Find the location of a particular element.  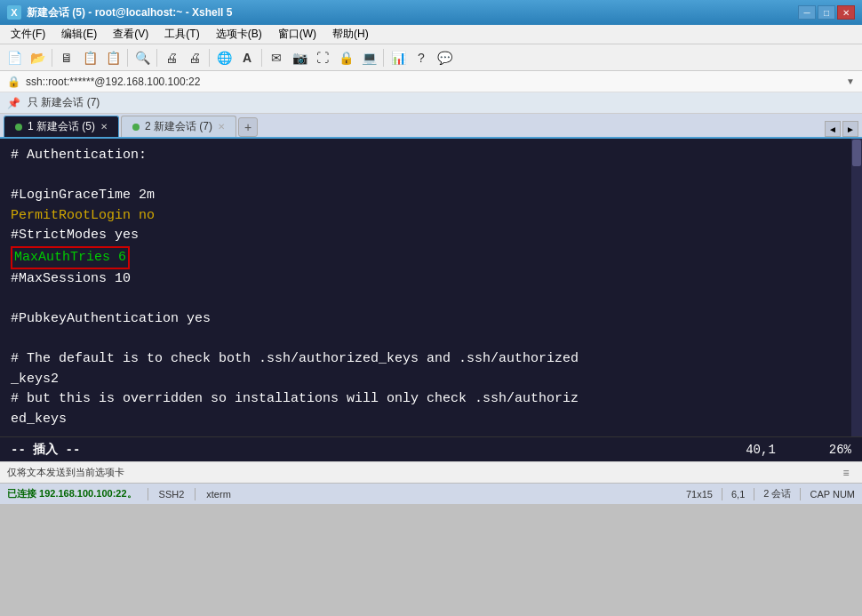

terminal-line-2: #LoginGraceTime 2m is located at coordinates (431, 196).